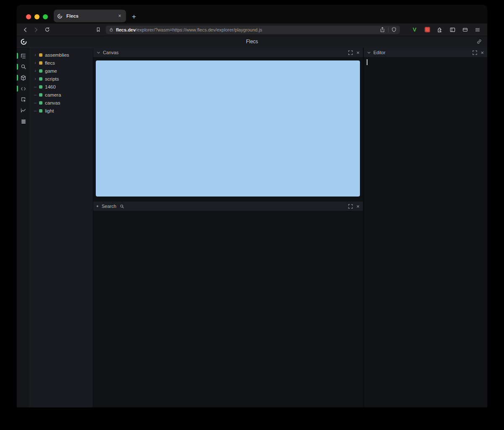  Describe the element at coordinates (478, 30) in the screenshot. I see `menu-hamburger-icon` at that location.